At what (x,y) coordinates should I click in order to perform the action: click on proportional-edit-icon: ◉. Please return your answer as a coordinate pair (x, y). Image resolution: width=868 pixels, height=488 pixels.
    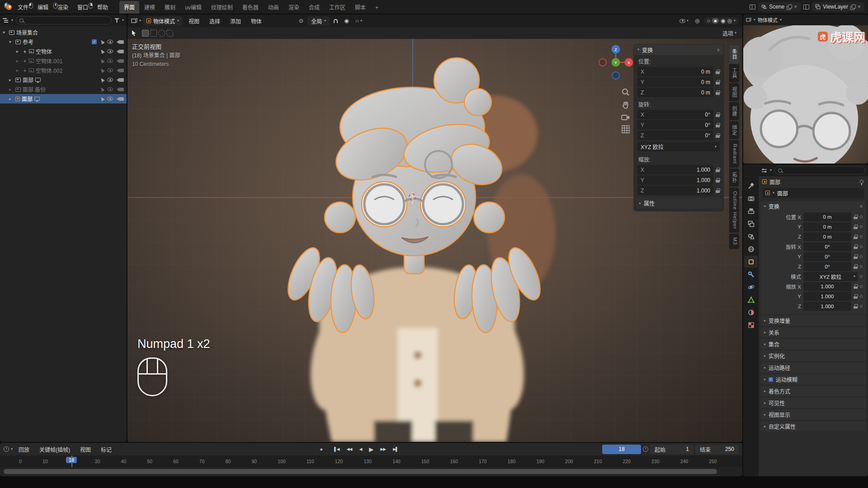
    Looking at the image, I should click on (346, 21).